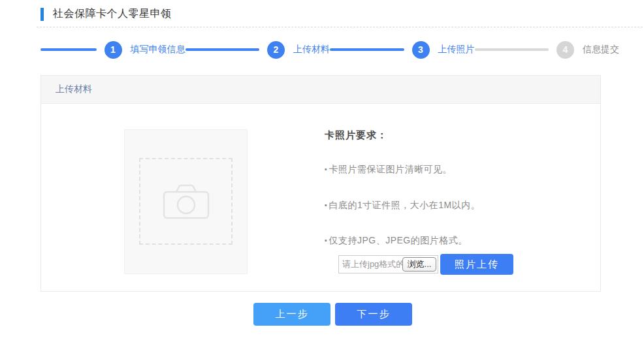  Describe the element at coordinates (292, 315) in the screenshot. I see `previous-step-button: 上一步` at that location.